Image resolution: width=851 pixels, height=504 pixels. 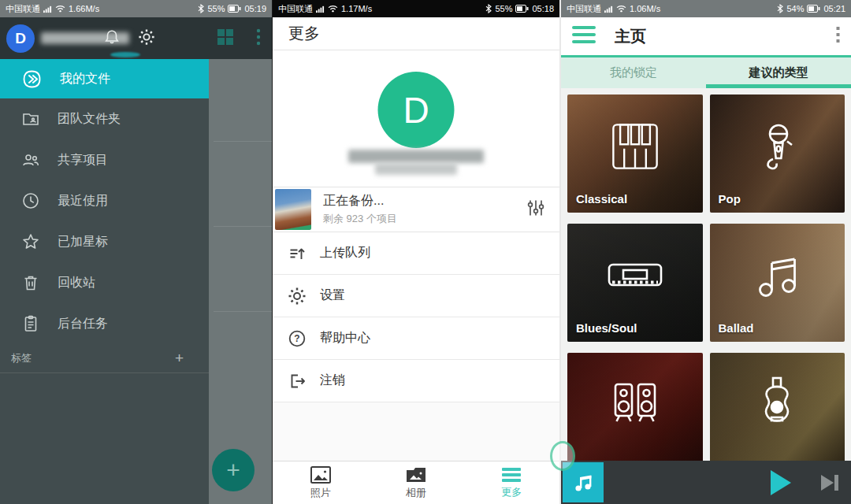 What do you see at coordinates (85, 79) in the screenshot?
I see `drawer-item-label: 我的文件` at bounding box center [85, 79].